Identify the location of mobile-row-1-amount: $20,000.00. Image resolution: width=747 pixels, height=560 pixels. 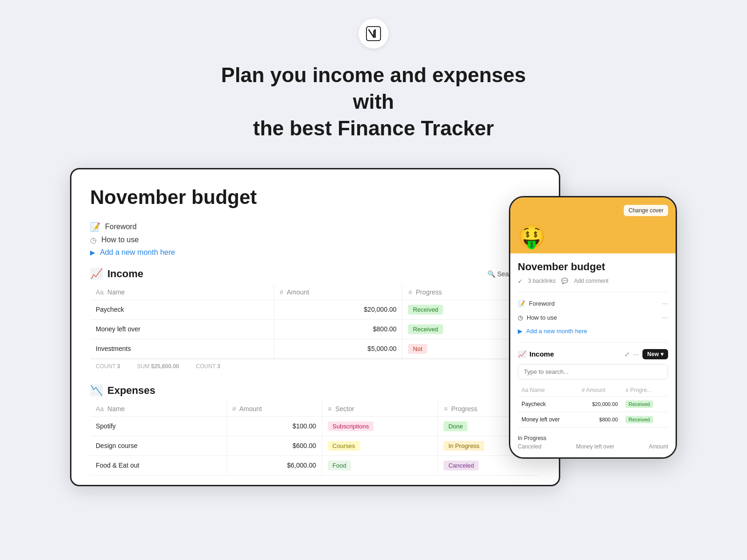
(599, 404).